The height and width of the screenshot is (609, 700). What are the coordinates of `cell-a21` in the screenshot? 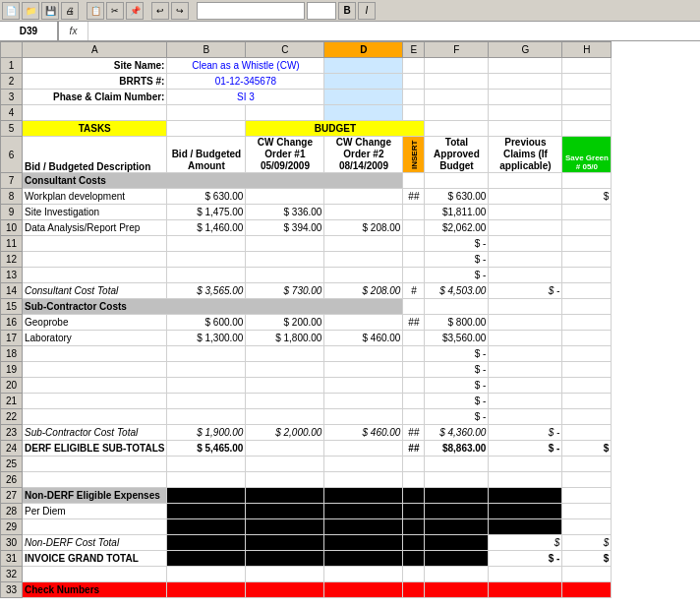 It's located at (94, 401).